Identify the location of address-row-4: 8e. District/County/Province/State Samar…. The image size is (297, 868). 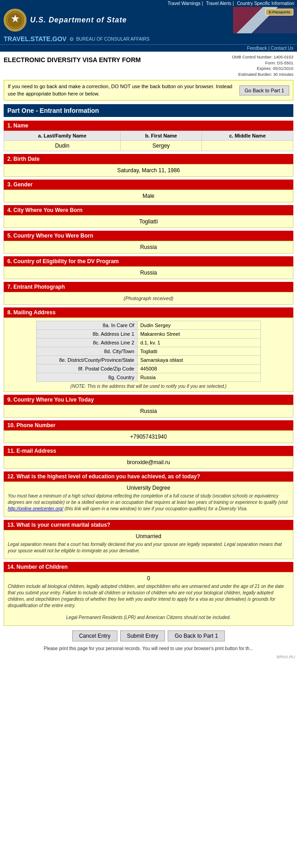
(148, 360).